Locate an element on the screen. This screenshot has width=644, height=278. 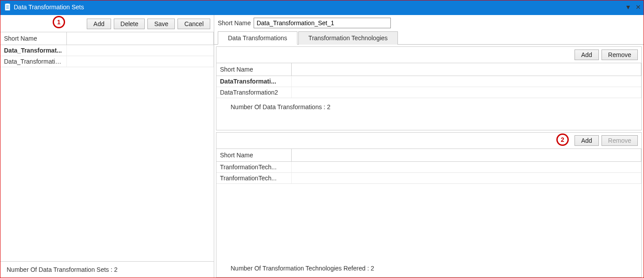
sets-cell-shortname: Data_Transformat... is located at coordinates (34, 50).